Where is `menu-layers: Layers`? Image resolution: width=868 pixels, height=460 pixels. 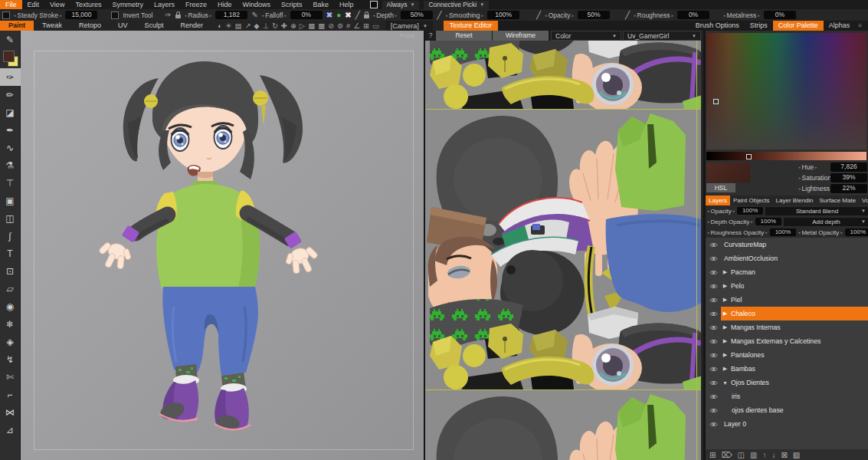
menu-layers: Layers is located at coordinates (164, 5).